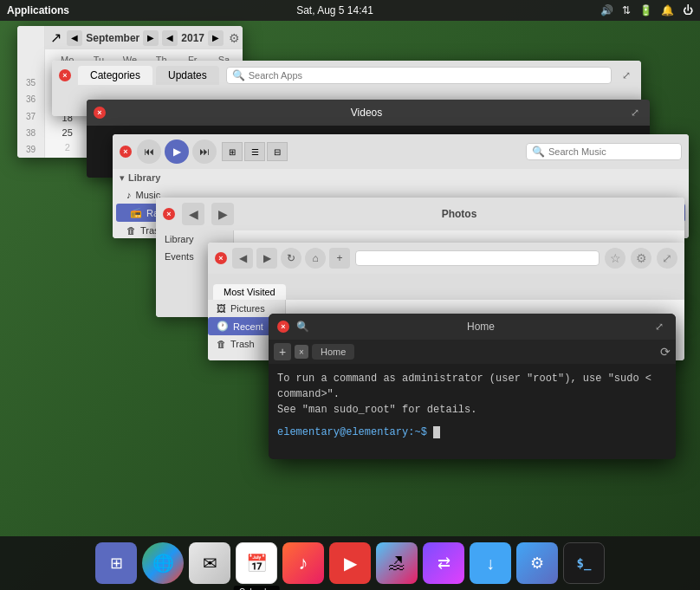 The height and width of the screenshot is (590, 700). What do you see at coordinates (170, 38) in the screenshot?
I see `calendar-prev-year: ◀` at bounding box center [170, 38].